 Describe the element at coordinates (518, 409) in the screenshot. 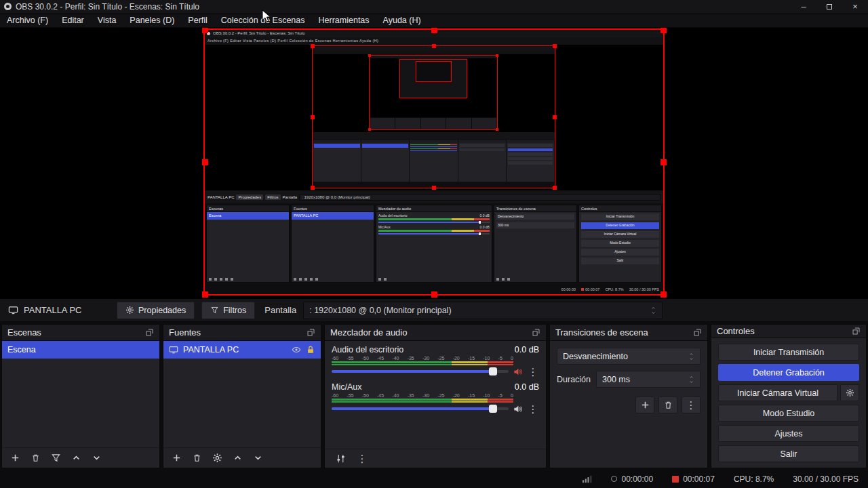

I see `speaker-icon` at that location.